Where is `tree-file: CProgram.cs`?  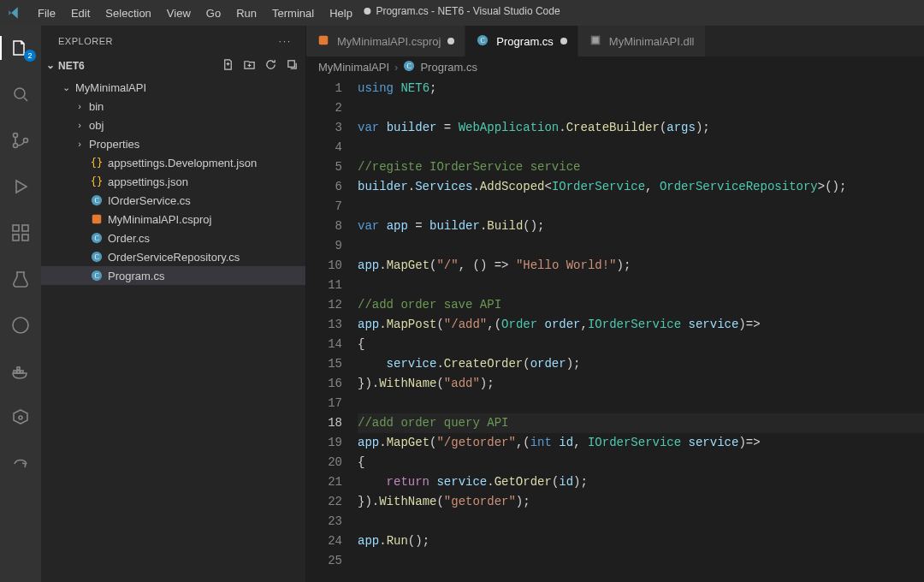 tree-file: CProgram.cs is located at coordinates (173, 276).